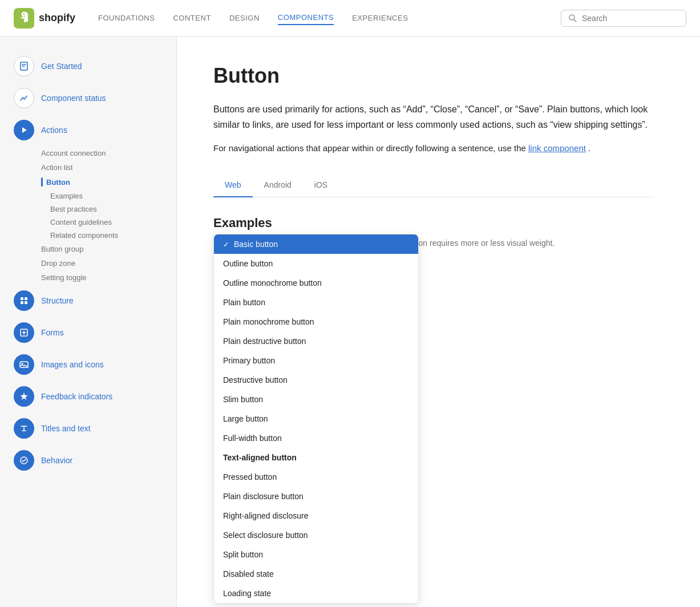 Image resolution: width=700 pixels, height=607 pixels. What do you see at coordinates (102, 153) in the screenshot?
I see `sidebar-sub-account-connection: Account connection` at bounding box center [102, 153].